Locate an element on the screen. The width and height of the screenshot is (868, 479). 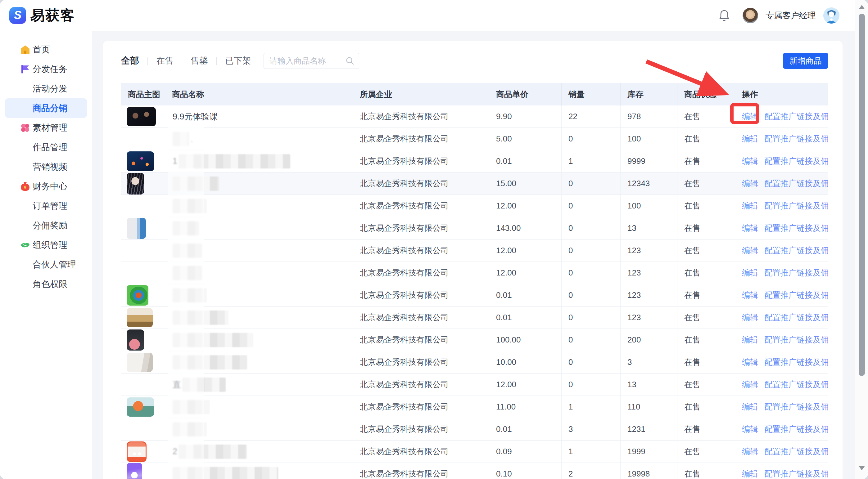
table-row: 1北京易企秀科技有限公司0.0119999在售编辑配置推广链接及佣金 is located at coordinates (474, 161).